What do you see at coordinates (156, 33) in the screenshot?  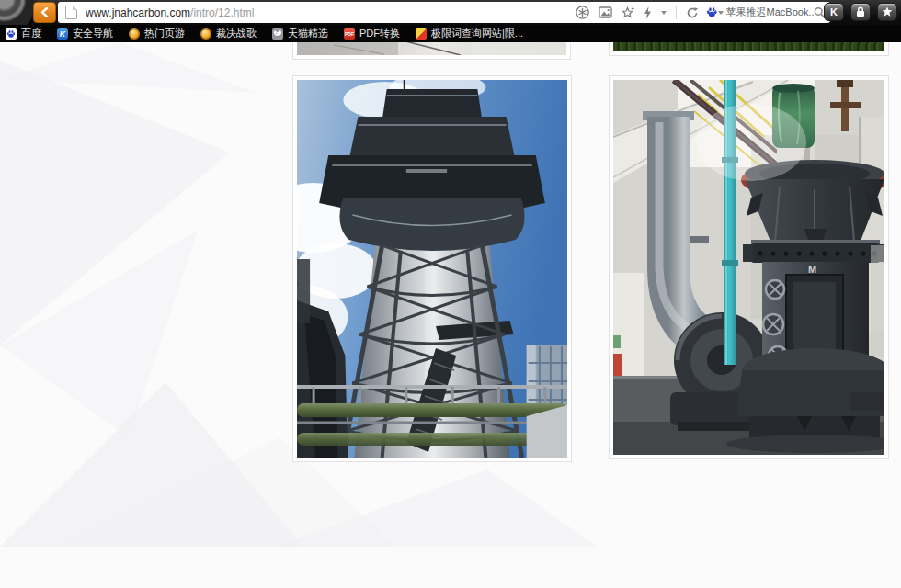 I see `bookmark-hot-games: 热门页游` at bounding box center [156, 33].